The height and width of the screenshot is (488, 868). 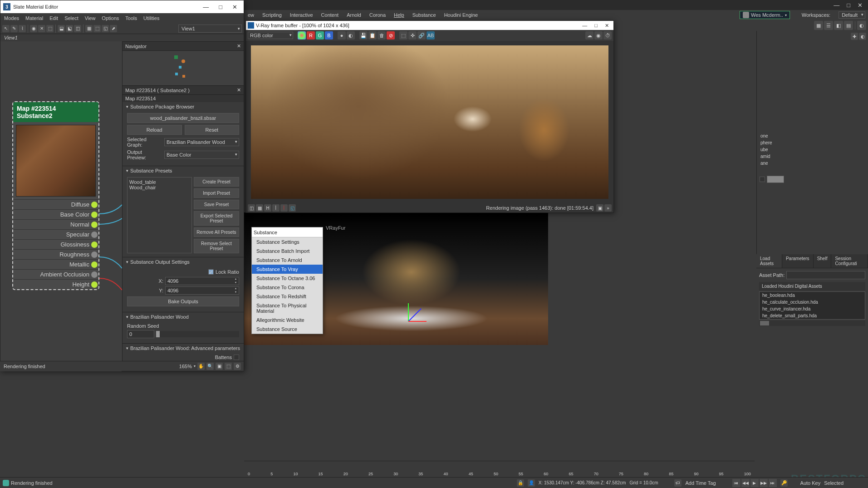 What do you see at coordinates (210, 366) in the screenshot?
I see `zoom-icon: 🔍` at bounding box center [210, 366].